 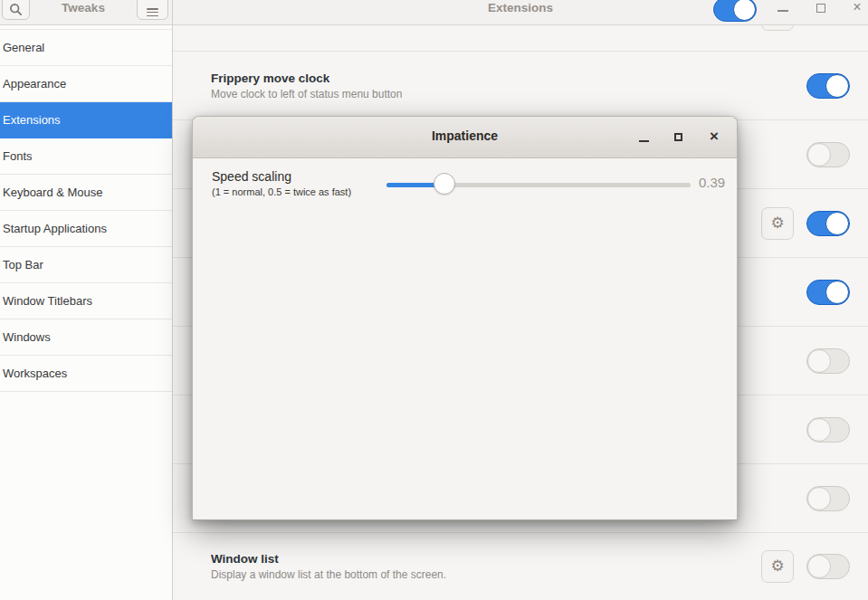 What do you see at coordinates (306, 94) in the screenshot?
I see `extension-description: Move clock to left of status menu button` at bounding box center [306, 94].